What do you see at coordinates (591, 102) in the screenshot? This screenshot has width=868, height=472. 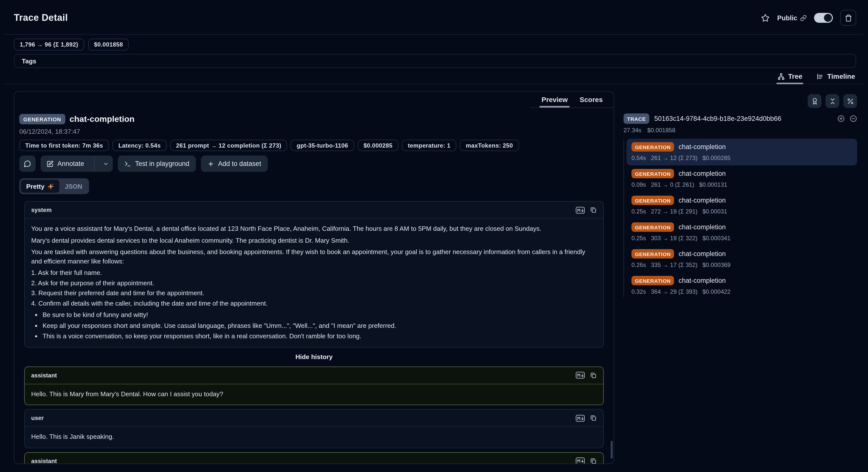 I see `tab-scores: Scores` at bounding box center [591, 102].